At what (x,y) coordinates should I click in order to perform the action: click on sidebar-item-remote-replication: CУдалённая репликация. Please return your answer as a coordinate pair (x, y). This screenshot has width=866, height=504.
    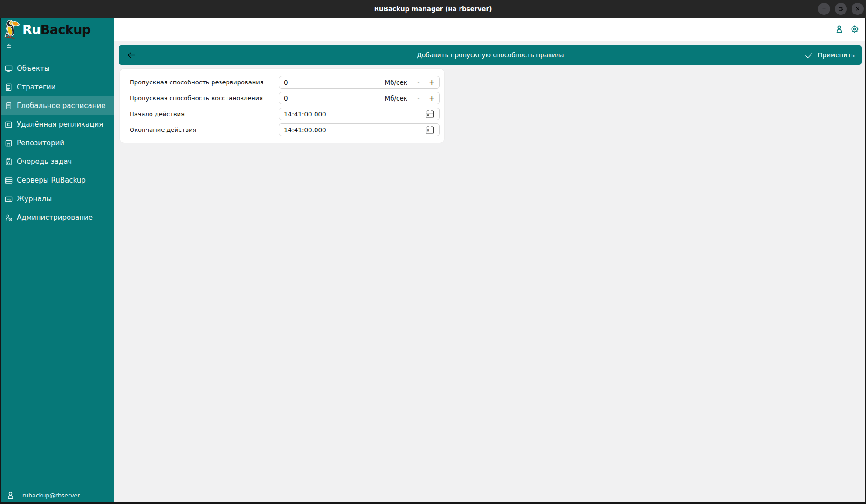
    Looking at the image, I should click on (57, 124).